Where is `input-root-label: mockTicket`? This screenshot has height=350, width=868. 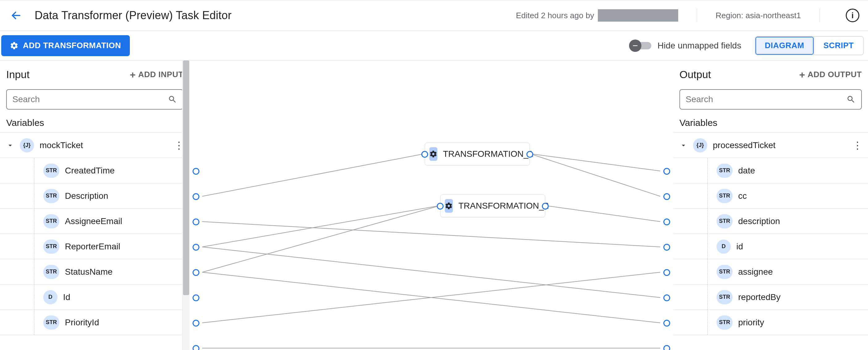
input-root-label: mockTicket is located at coordinates (61, 145).